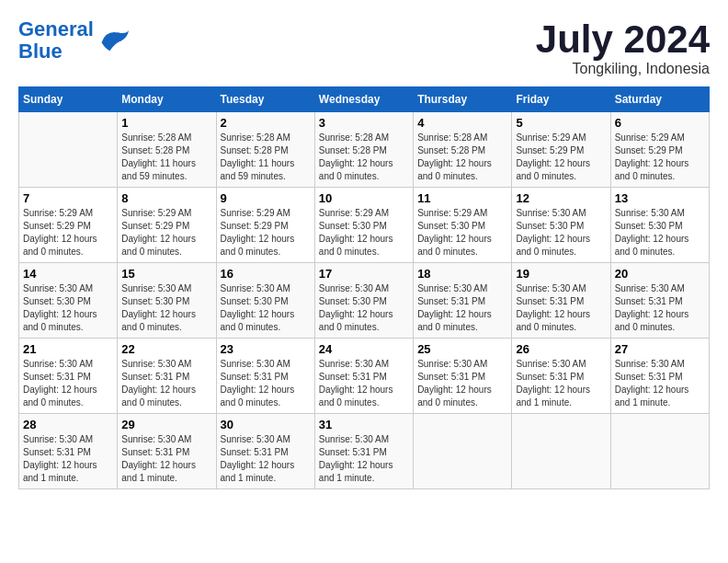 This screenshot has height=563, width=728. Describe the element at coordinates (660, 123) in the screenshot. I see `day-number: 6` at that location.